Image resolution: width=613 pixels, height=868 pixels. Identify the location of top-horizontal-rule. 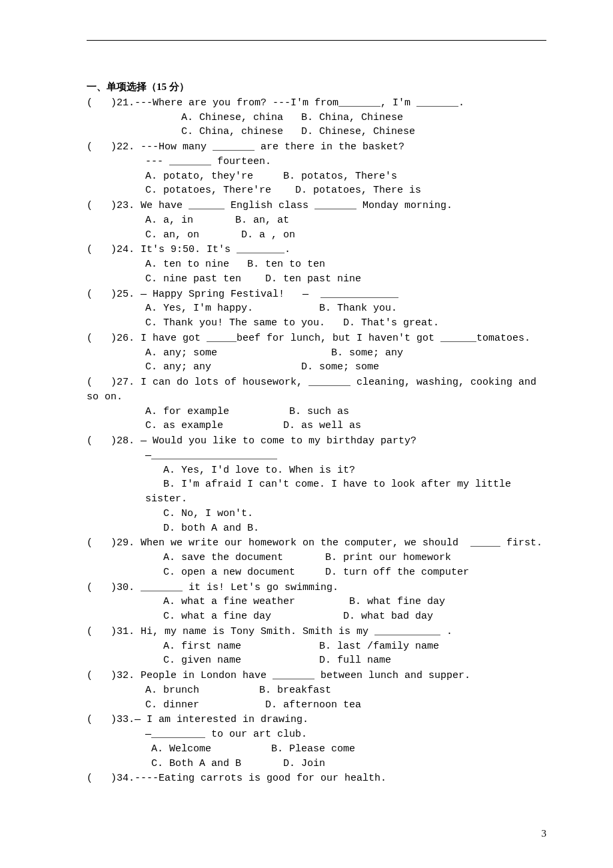
(316, 40).